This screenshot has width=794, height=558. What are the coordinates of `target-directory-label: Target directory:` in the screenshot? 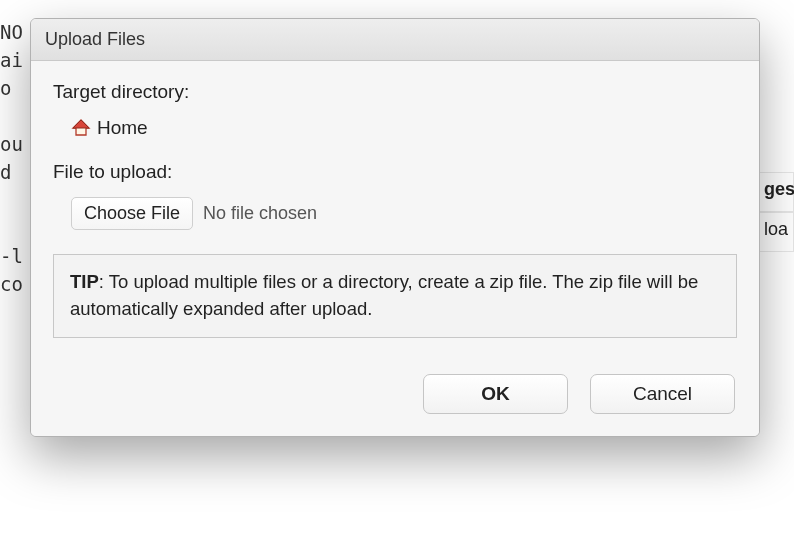 It's located at (395, 92).